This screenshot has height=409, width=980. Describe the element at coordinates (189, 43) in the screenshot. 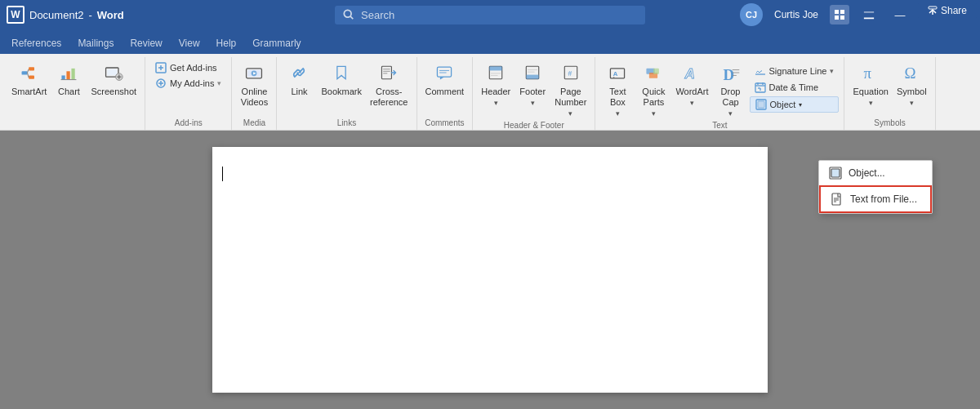

I see `tab-view: View` at that location.